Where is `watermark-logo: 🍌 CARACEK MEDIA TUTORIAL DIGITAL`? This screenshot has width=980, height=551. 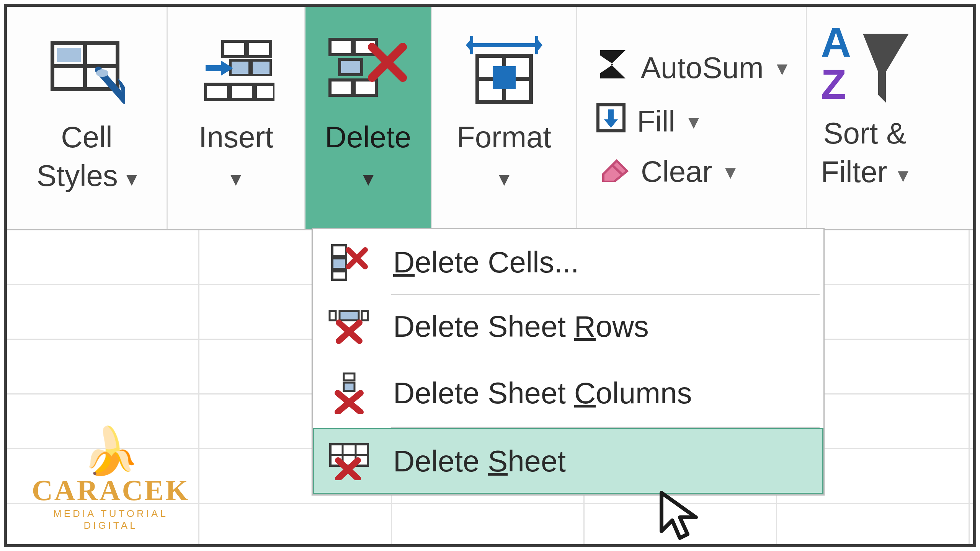 watermark-logo: 🍌 CARACEK MEDIA TUTORIAL DIGITAL is located at coordinates (111, 480).